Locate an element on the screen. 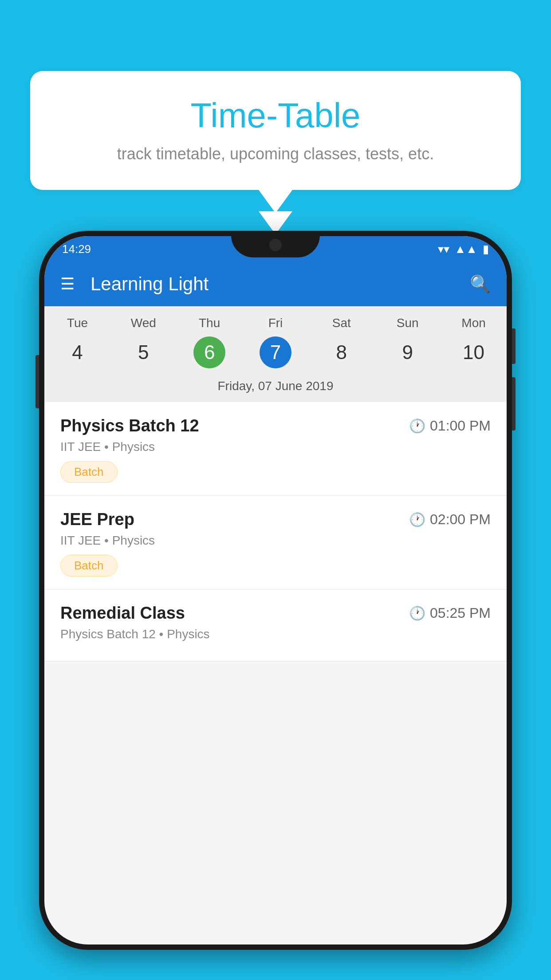 The image size is (551, 980). schedule-item-time: 🕐02:00 PM is located at coordinates (450, 519).